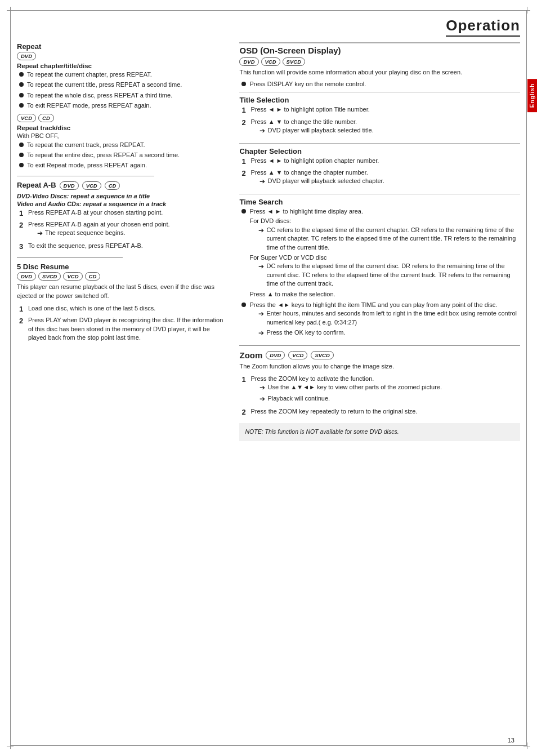 Image resolution: width=537 pixels, height=756 pixels. What do you see at coordinates (379, 168) in the screenshot?
I see `chapter-selection-section: Chapter Selection 1 Press ◄ ► to highlig…` at bounding box center [379, 168].